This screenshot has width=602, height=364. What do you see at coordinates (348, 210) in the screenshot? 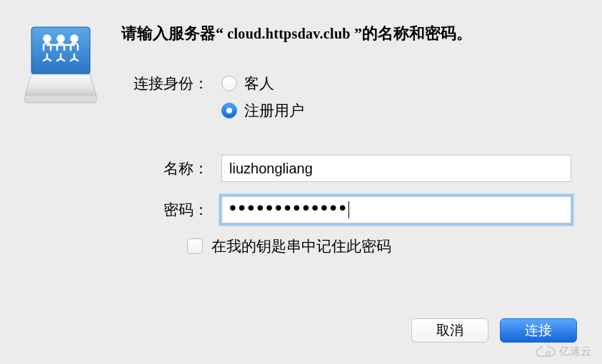
I see `text-caret` at bounding box center [348, 210].